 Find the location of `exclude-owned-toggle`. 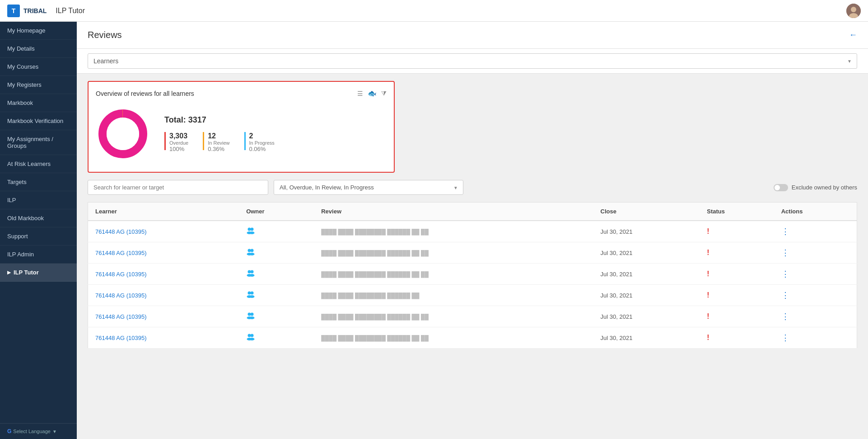

exclude-owned-toggle is located at coordinates (781, 188).